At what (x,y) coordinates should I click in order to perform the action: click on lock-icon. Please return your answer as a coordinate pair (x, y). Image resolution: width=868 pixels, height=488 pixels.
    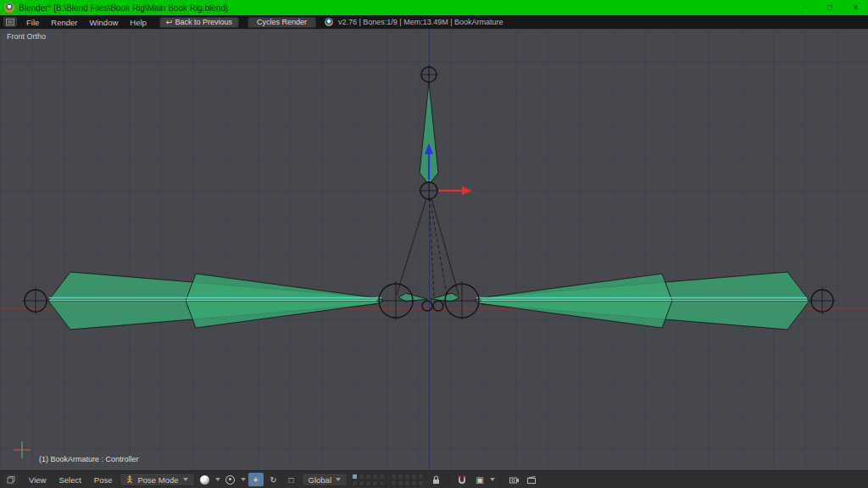
    Looking at the image, I should click on (436, 480).